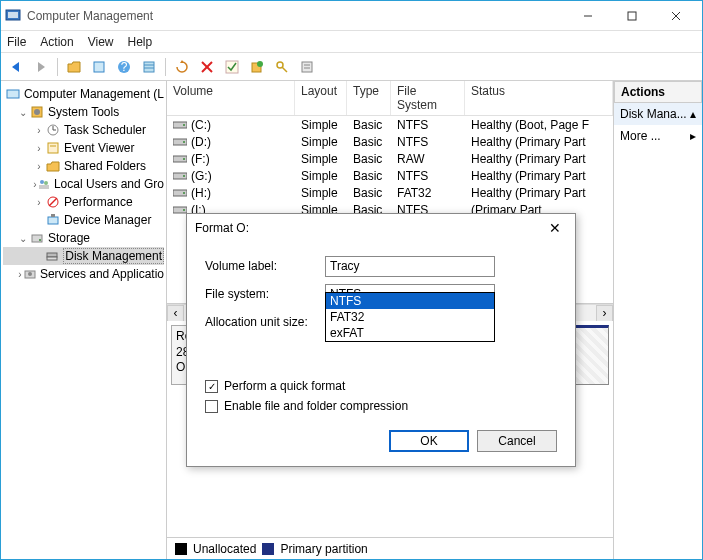 The height and width of the screenshot is (560, 703). I want to click on list-icon, so click(149, 67).